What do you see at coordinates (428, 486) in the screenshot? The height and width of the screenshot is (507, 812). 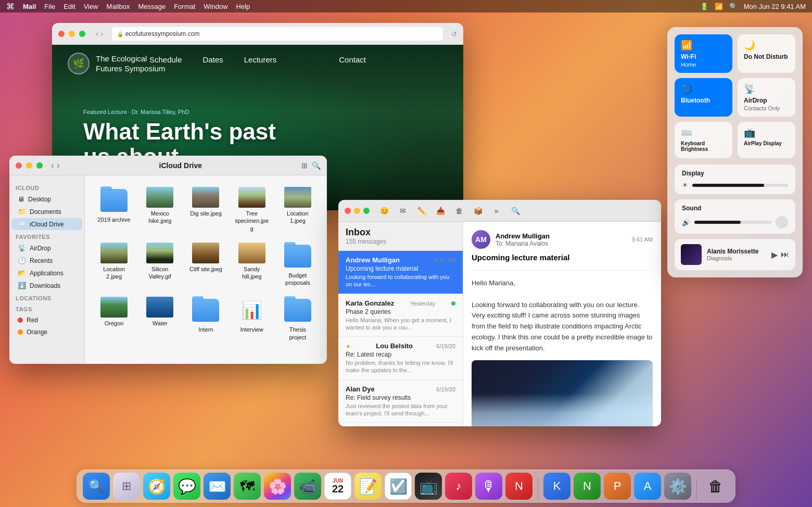 I see `dock-item-appletv: 📺` at bounding box center [428, 486].